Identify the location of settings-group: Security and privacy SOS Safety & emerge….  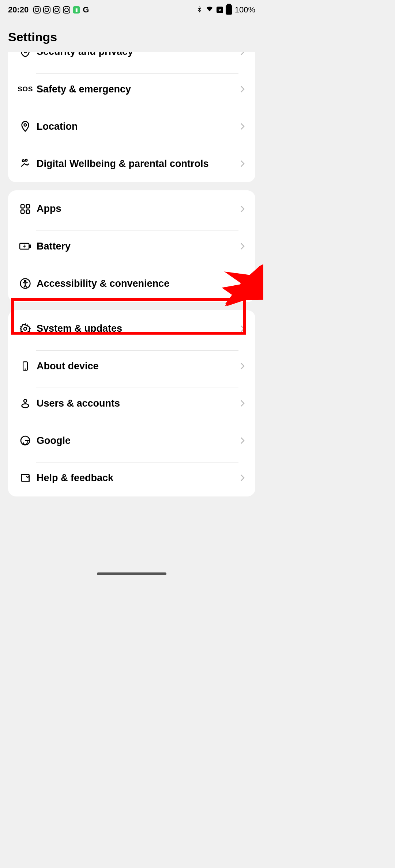
(132, 117).